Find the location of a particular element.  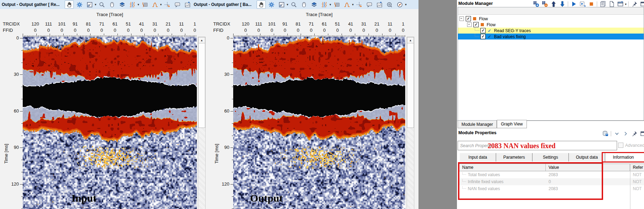

tree-item-label: Flow is located at coordinates (491, 25).